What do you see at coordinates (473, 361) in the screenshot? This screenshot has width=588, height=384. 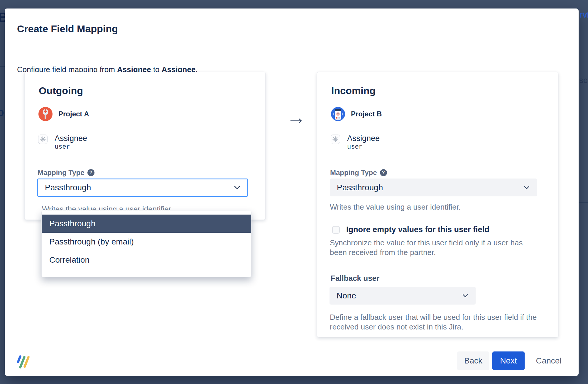 I see `back-button: Back` at bounding box center [473, 361].